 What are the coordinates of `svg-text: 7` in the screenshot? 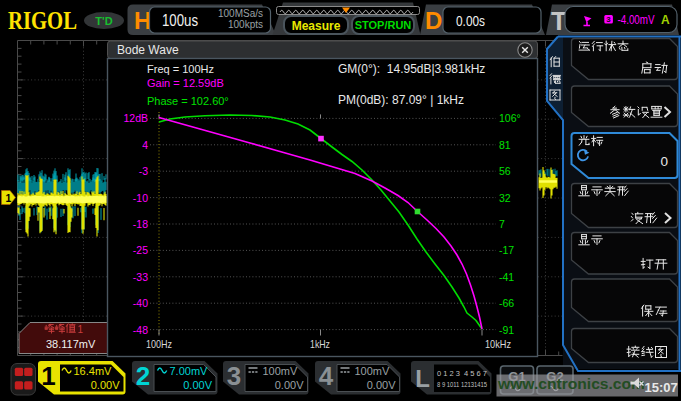 It's located at (502, 224).